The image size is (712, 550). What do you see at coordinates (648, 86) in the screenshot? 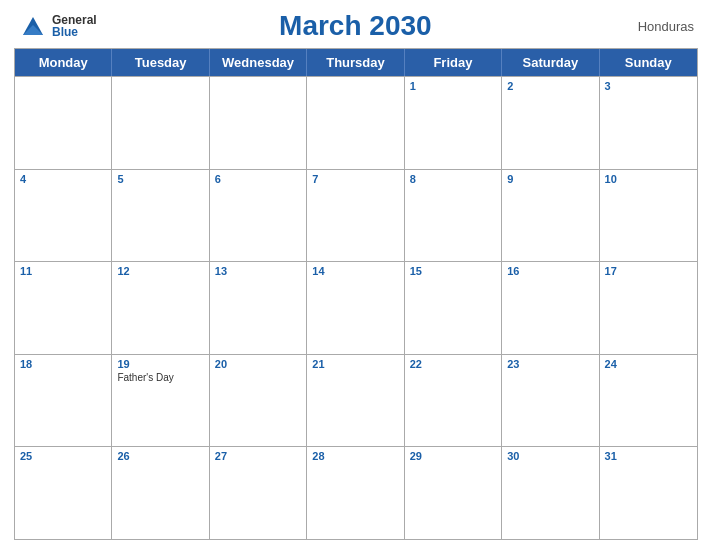
I see `day-number: 3` at bounding box center [648, 86].